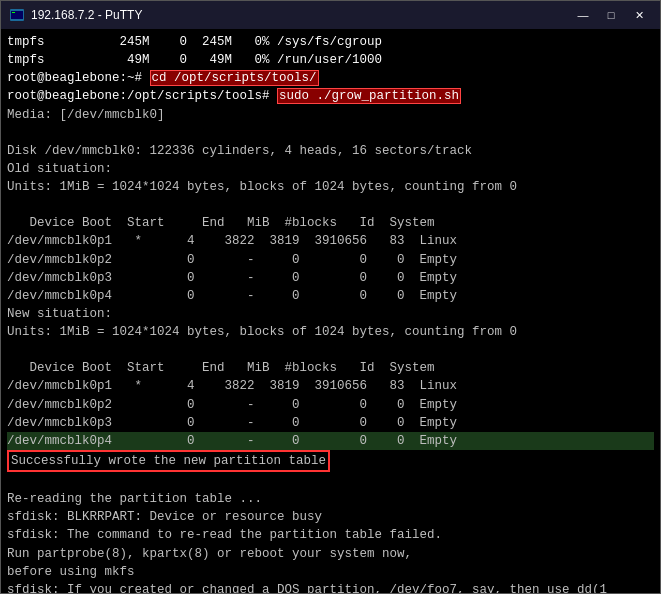  What do you see at coordinates (330, 42) in the screenshot?
I see `terminal-line: tmpfs 245M 0 245M 0% /sys/fs/cgroup` at bounding box center [330, 42].